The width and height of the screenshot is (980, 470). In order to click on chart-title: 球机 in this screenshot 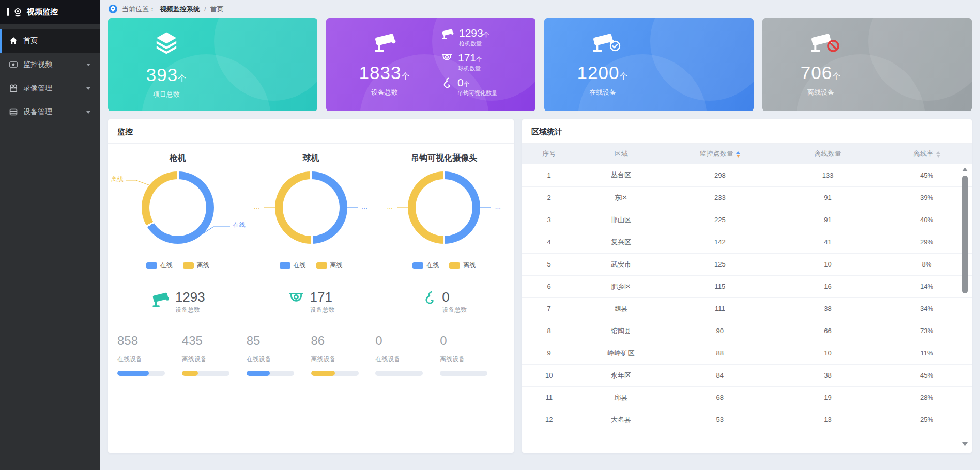, I will do `click(311, 158)`.